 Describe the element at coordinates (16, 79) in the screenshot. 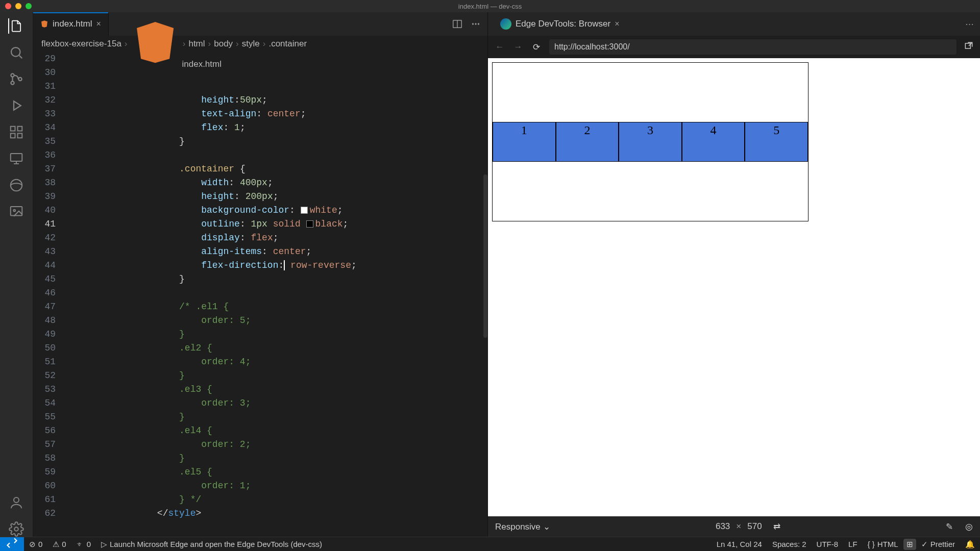

I see `source-control-icon` at that location.